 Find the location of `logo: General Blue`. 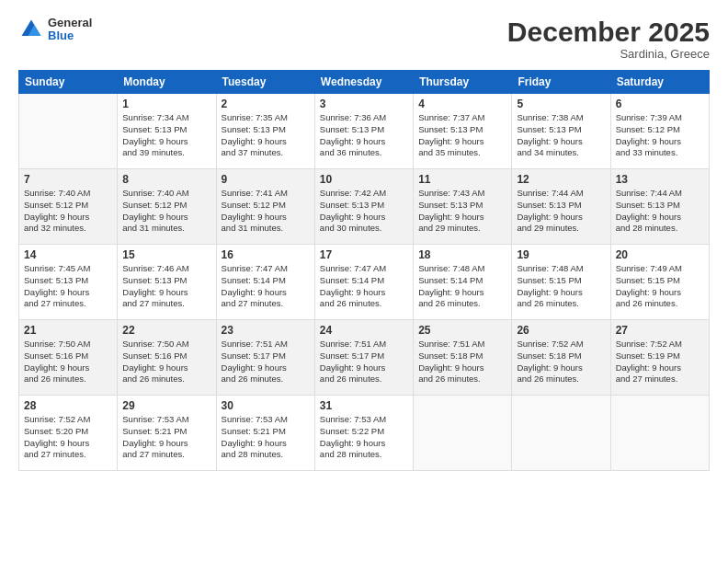

logo: General Blue is located at coordinates (55, 29).